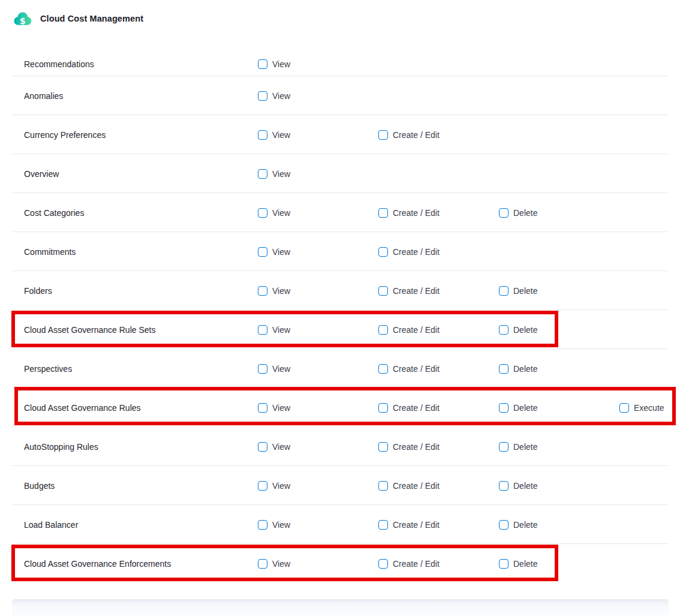  I want to click on resource-label: AutoStopping Rules, so click(141, 447).